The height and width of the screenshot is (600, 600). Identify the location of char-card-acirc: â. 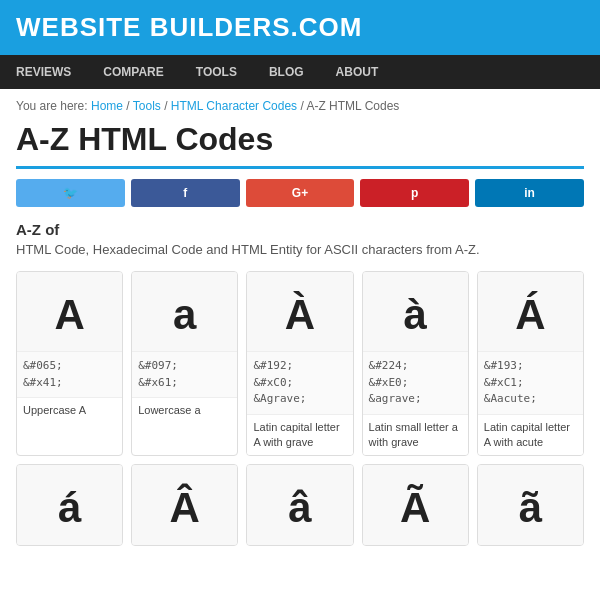
(300, 505).